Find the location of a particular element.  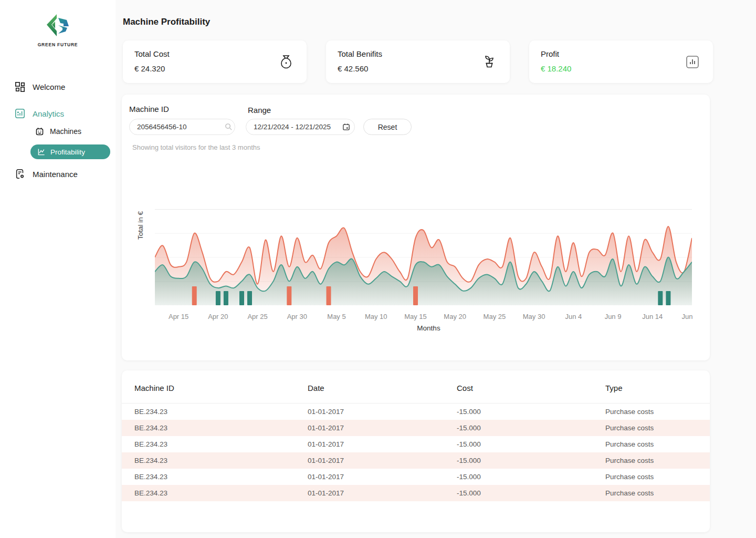

table-header-cell: Date is located at coordinates (370, 387).